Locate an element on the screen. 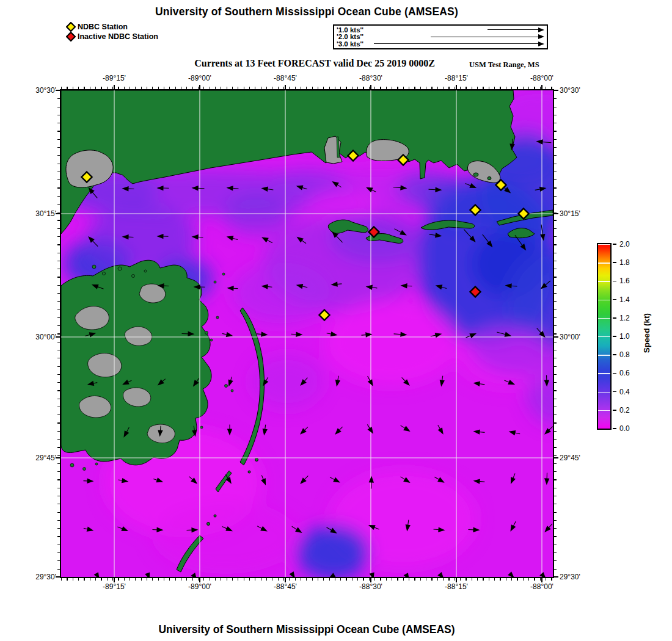 This screenshot has height=641, width=672. bottom-axis-tick-label: -88°15' is located at coordinates (456, 587).